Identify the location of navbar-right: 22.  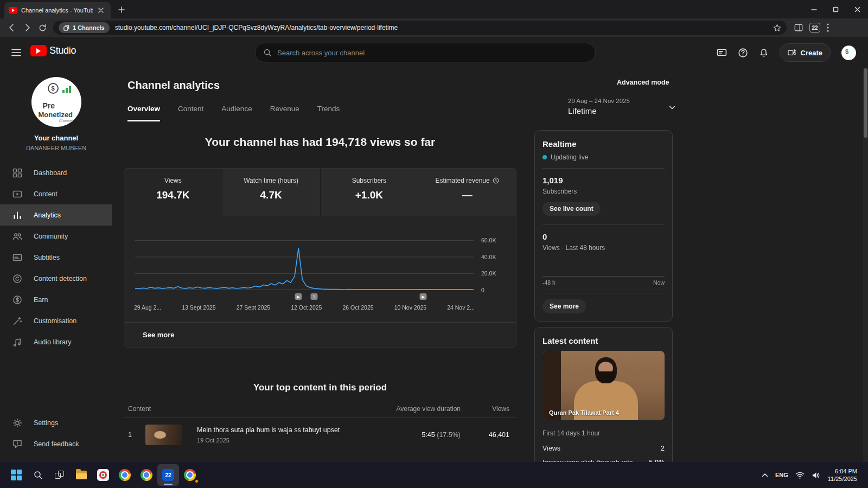
(812, 28).